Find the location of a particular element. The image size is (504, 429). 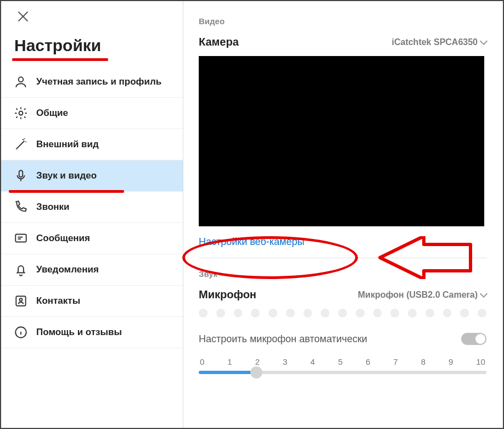

microphone-device-select: Микрофон (USB2.0 Camera) is located at coordinates (422, 295).